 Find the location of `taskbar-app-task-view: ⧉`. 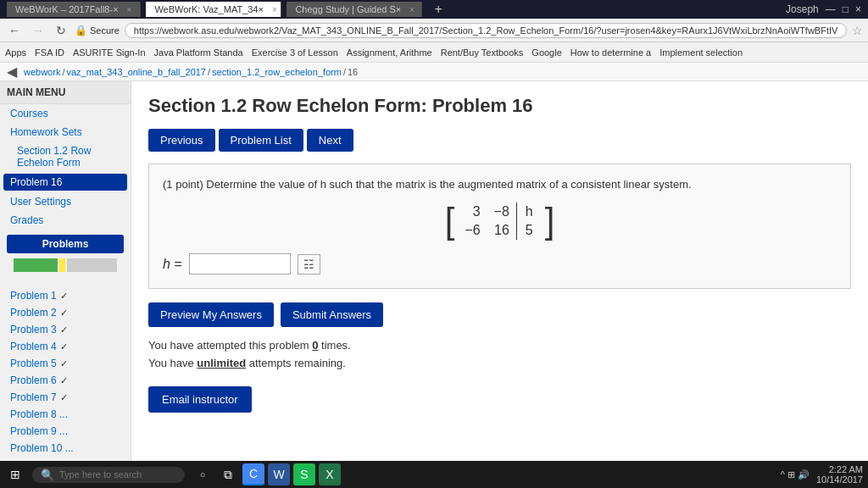

taskbar-app-task-view: ⧉ is located at coordinates (228, 474).